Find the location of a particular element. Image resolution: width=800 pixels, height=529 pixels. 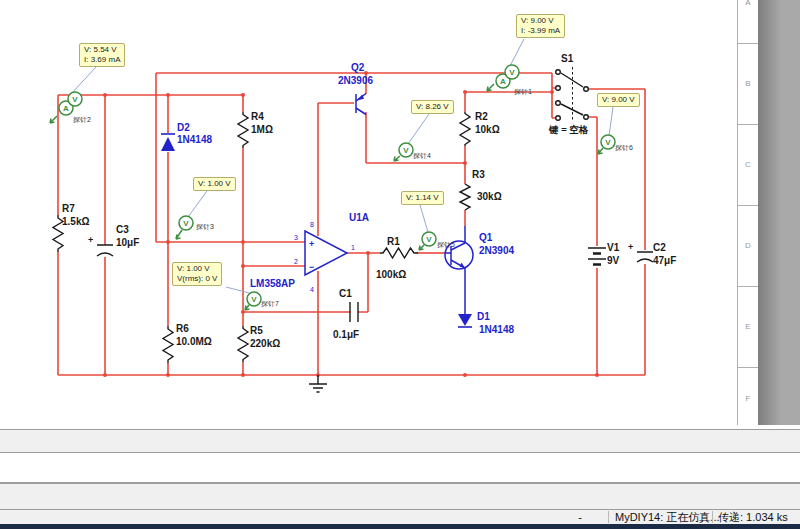

label-r3-ref: R3 is located at coordinates (478, 174).